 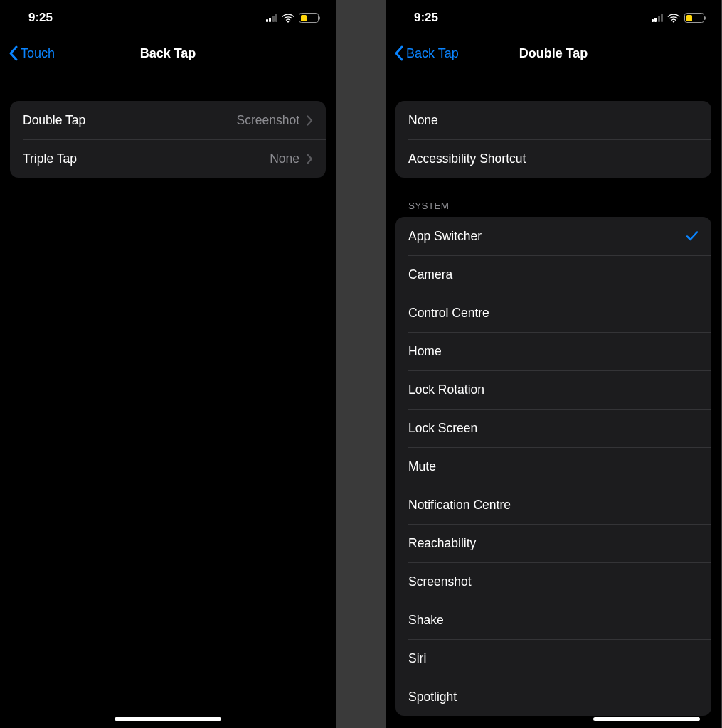 I want to click on row-label: Mute, so click(x=423, y=466).